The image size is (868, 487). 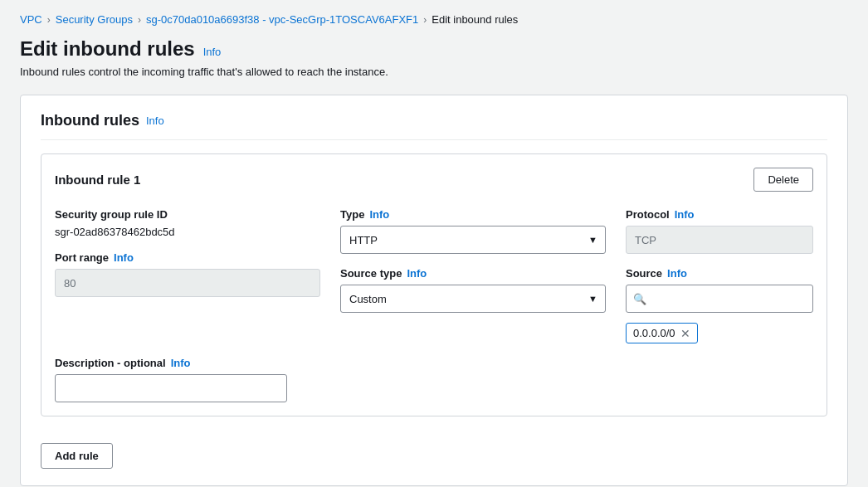 I want to click on delete-rule-button: Delete, so click(x=783, y=179).